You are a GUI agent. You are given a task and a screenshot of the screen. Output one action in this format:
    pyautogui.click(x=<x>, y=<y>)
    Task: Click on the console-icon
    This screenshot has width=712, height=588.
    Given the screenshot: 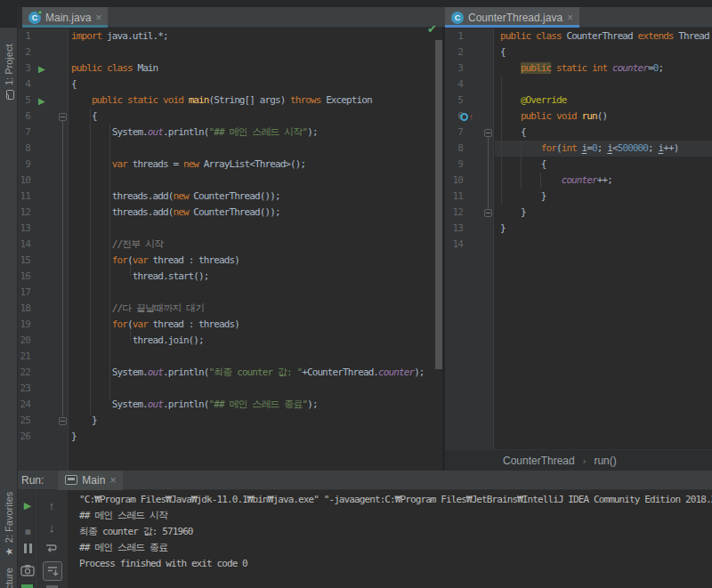 What is the action you would take?
    pyautogui.click(x=71, y=480)
    